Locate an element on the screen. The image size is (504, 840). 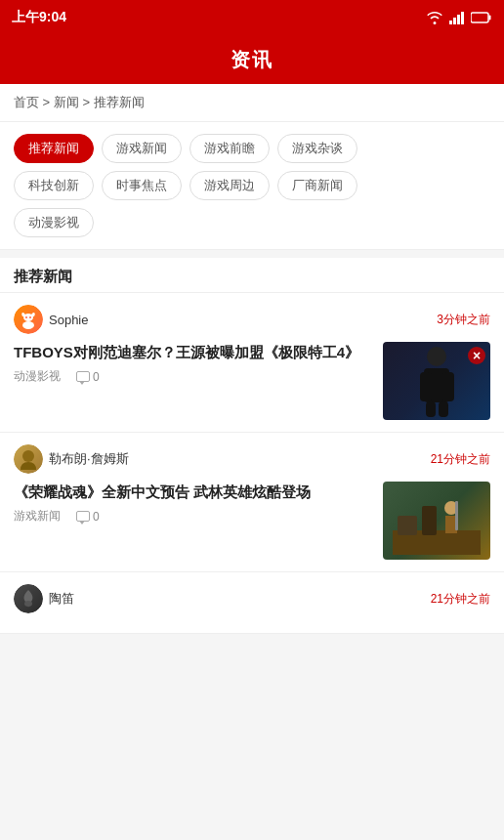
avatar-sophie-icon is located at coordinates (28, 319).